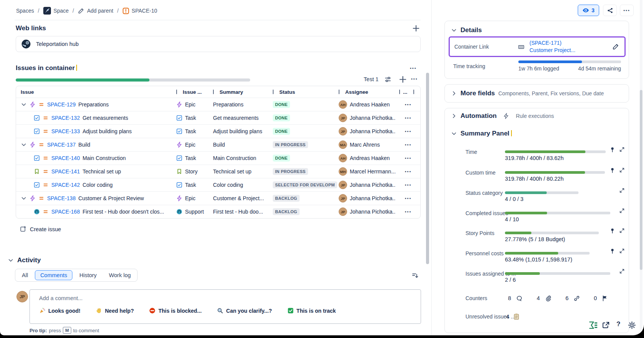  Describe the element at coordinates (66, 185) in the screenshot. I see `issue-key-link: SPACE-142` at that location.